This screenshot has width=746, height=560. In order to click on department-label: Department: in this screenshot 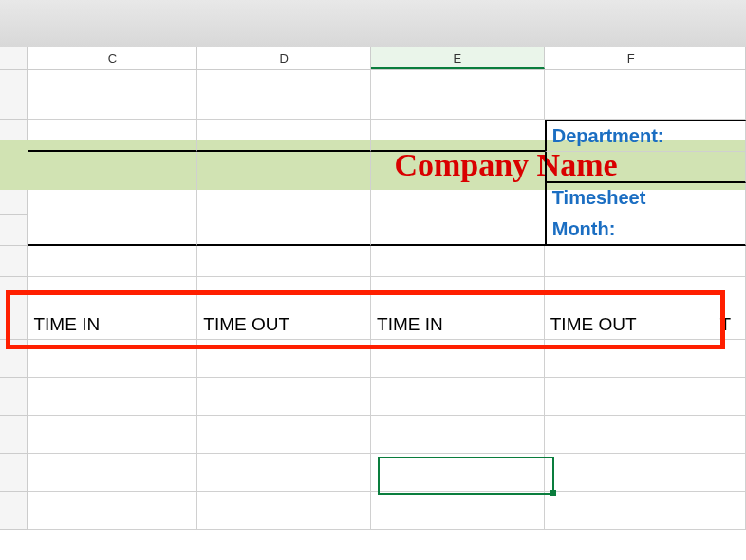, I will do `click(632, 137)`.